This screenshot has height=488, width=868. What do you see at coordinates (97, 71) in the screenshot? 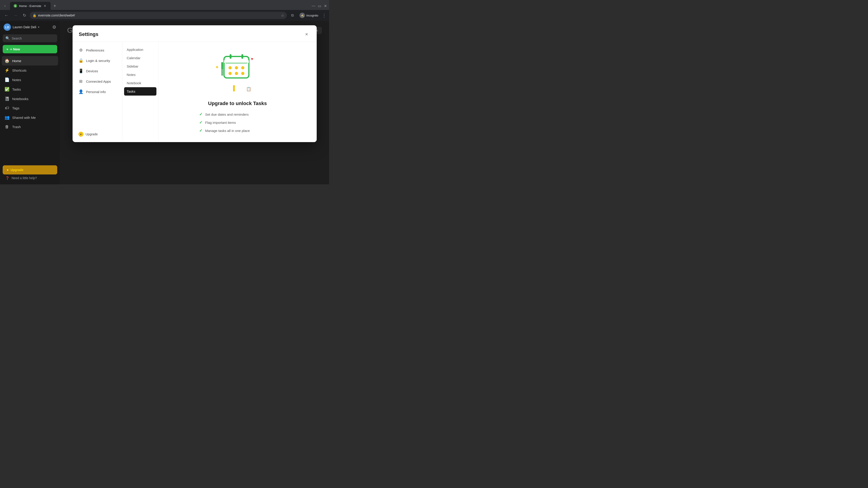
I see `settings-nav-devices: 📱 Devices` at bounding box center [97, 71].